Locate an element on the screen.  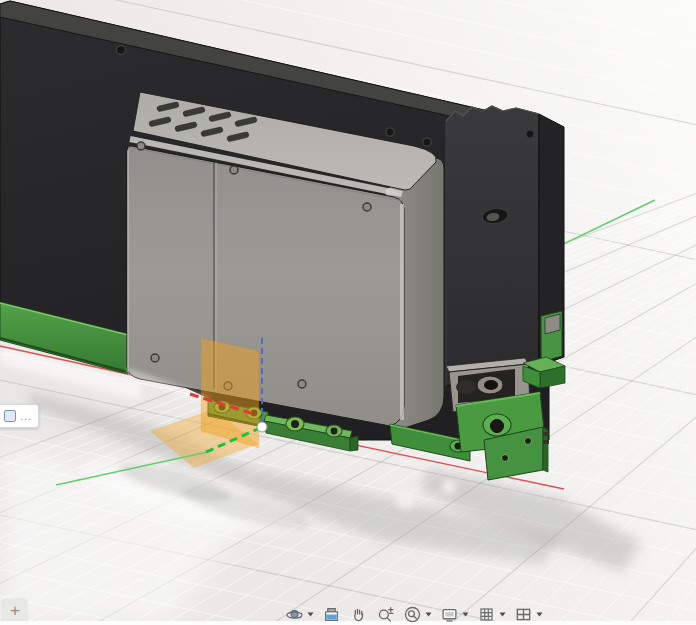
navigation-toolbar is located at coordinates (416, 614).